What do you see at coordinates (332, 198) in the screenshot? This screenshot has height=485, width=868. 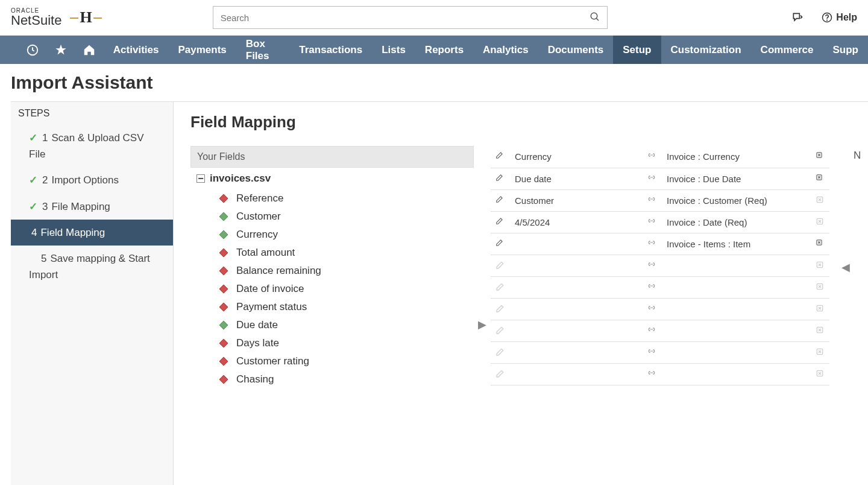 I see `csv-field-reference: Reference` at bounding box center [332, 198].